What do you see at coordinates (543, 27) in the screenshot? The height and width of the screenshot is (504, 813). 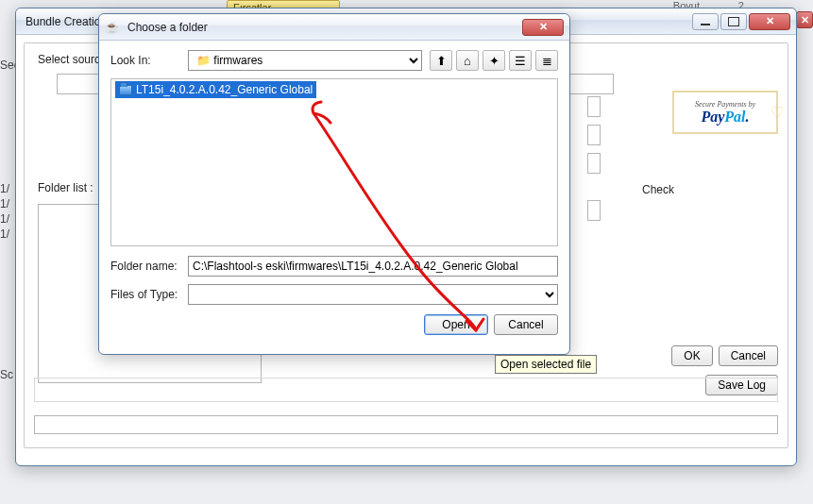 I see `dialog-close-button` at bounding box center [543, 27].